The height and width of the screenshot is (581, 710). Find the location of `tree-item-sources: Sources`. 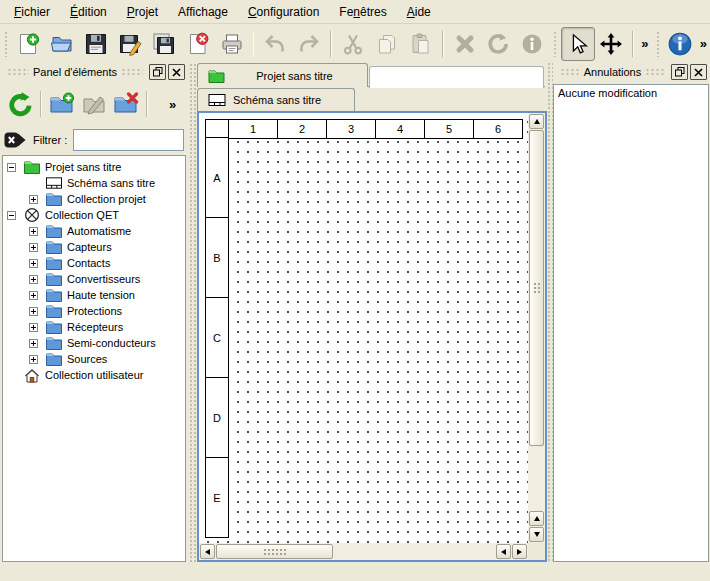

tree-item-sources: Sources is located at coordinates (94, 359).